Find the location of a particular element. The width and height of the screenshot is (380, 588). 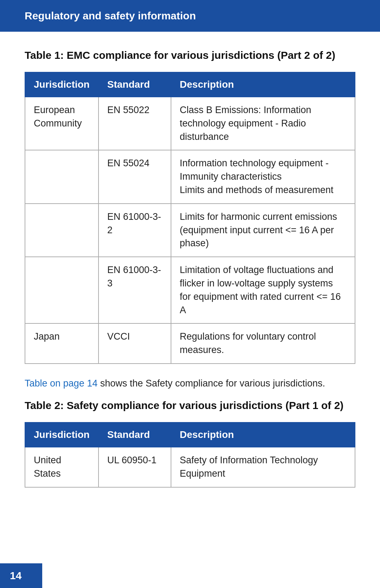

table1-col-jurisdiction: Jurisdiction is located at coordinates (62, 85).